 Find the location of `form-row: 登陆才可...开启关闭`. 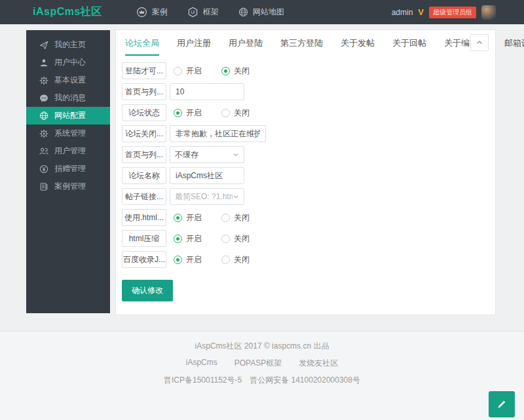

form-row: 登陆才可...开启关闭 is located at coordinates (309, 71).